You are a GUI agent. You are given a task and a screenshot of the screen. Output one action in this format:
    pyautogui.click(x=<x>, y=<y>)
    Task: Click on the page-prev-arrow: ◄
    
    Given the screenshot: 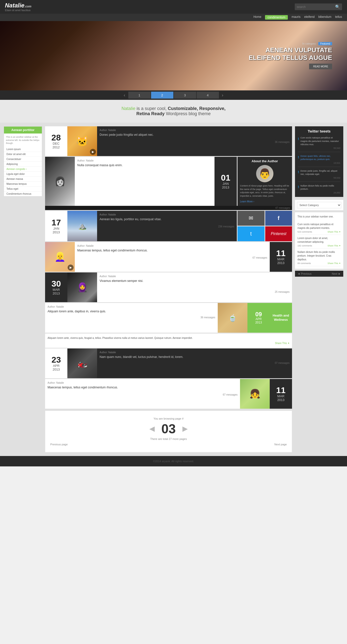 What is the action you would take?
    pyautogui.click(x=152, y=429)
    